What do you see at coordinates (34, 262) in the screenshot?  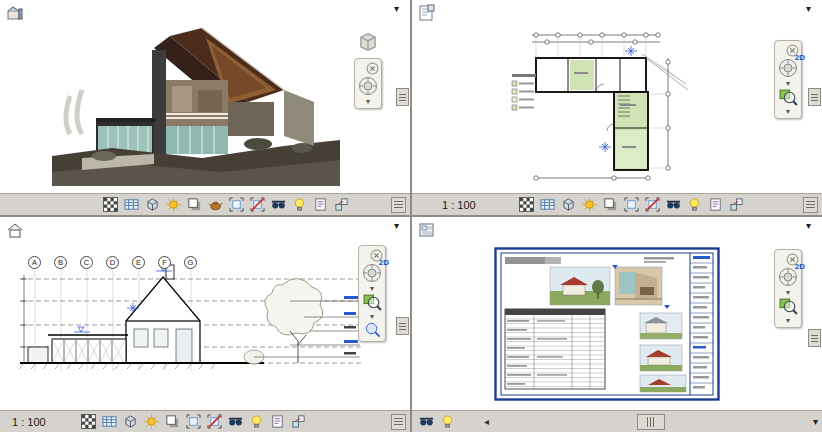 I see `grid-bubble: A` at bounding box center [34, 262].